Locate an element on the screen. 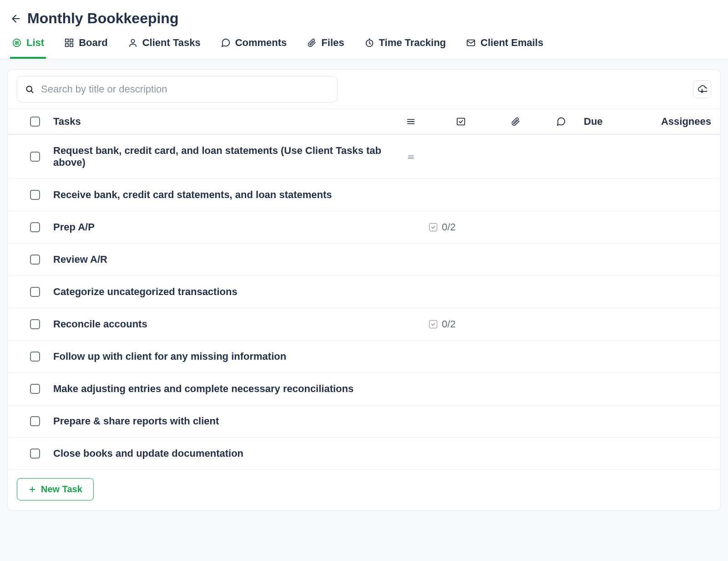  column-comments-icon is located at coordinates (561, 122).